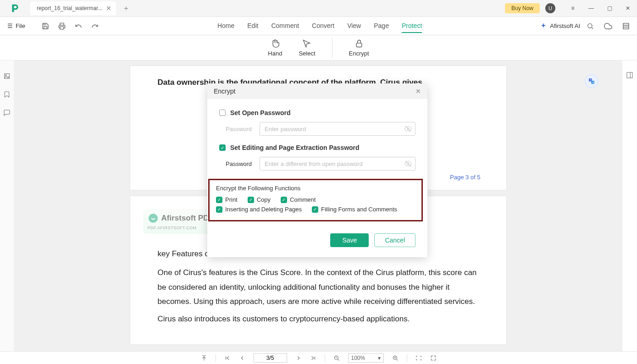 This screenshot has width=637, height=364. Describe the element at coordinates (573, 8) in the screenshot. I see `hamburger-icon: ≡` at that location.